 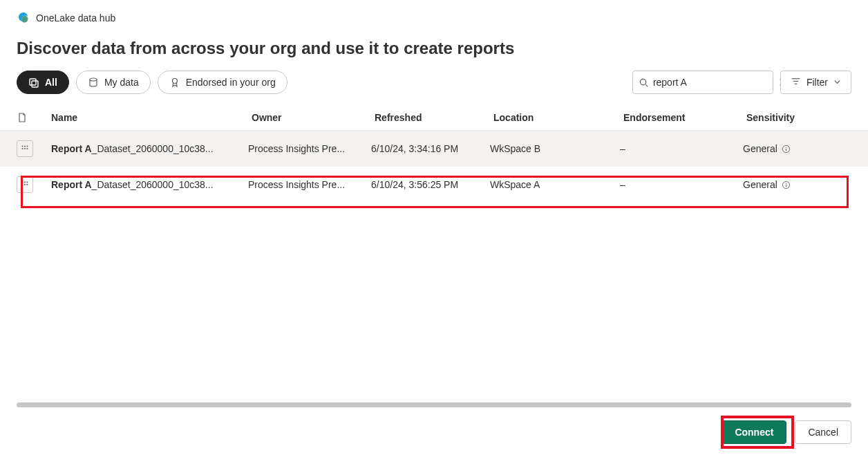 What do you see at coordinates (51, 82) in the screenshot?
I see `tab-all-label: All` at bounding box center [51, 82].